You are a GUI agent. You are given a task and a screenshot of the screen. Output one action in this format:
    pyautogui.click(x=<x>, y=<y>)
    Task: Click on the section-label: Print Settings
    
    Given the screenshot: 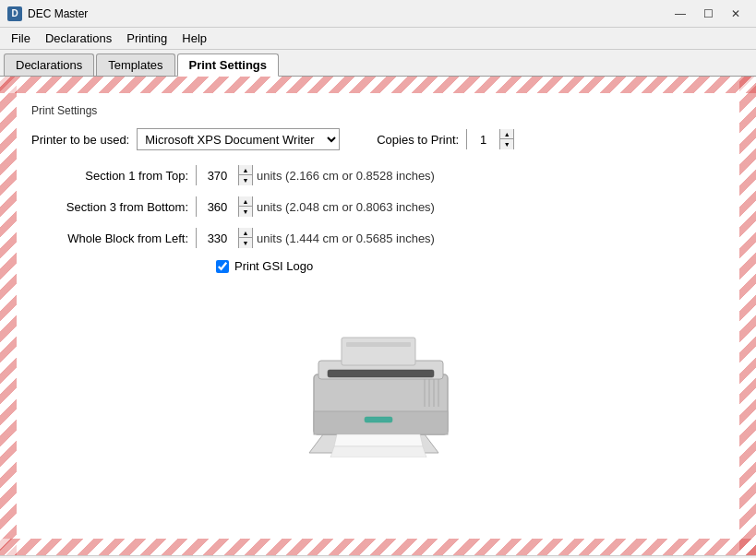 What is the action you would take?
    pyautogui.click(x=378, y=111)
    